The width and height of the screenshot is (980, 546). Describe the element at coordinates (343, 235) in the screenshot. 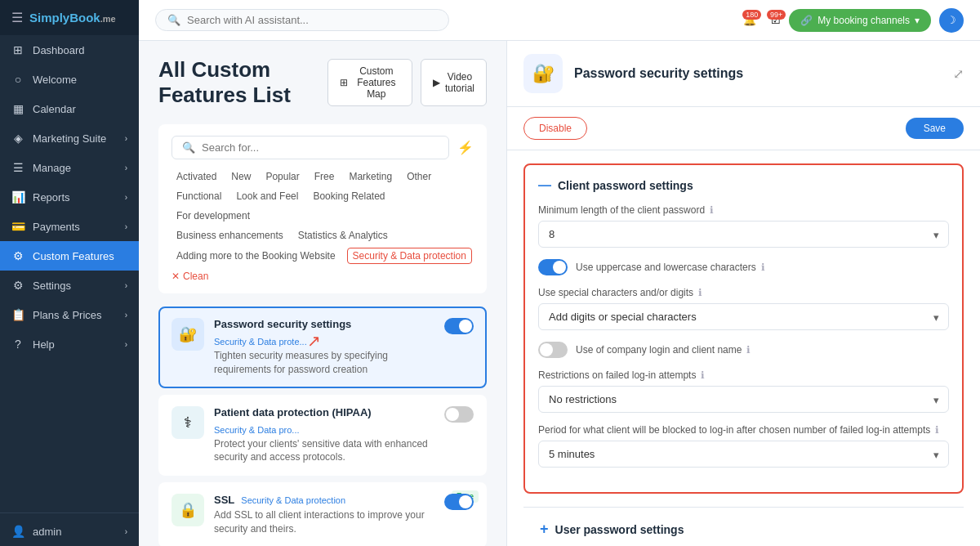

I see `tag-statistics: Statistics & Analytics` at that location.